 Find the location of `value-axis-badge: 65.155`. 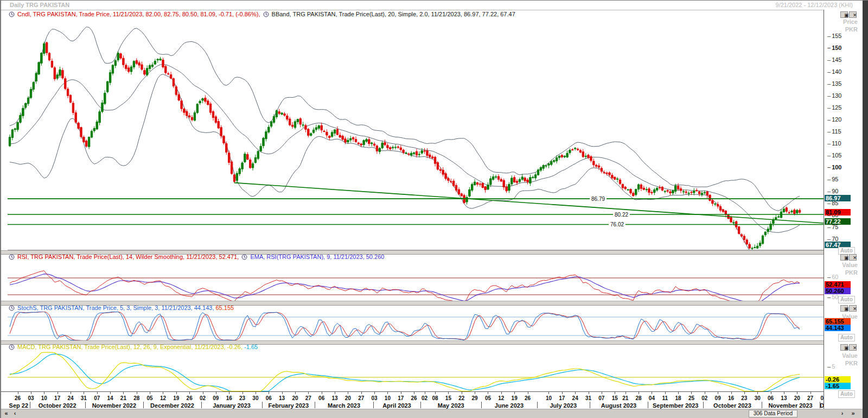

value-axis-badge: 65.155 is located at coordinates (838, 321).